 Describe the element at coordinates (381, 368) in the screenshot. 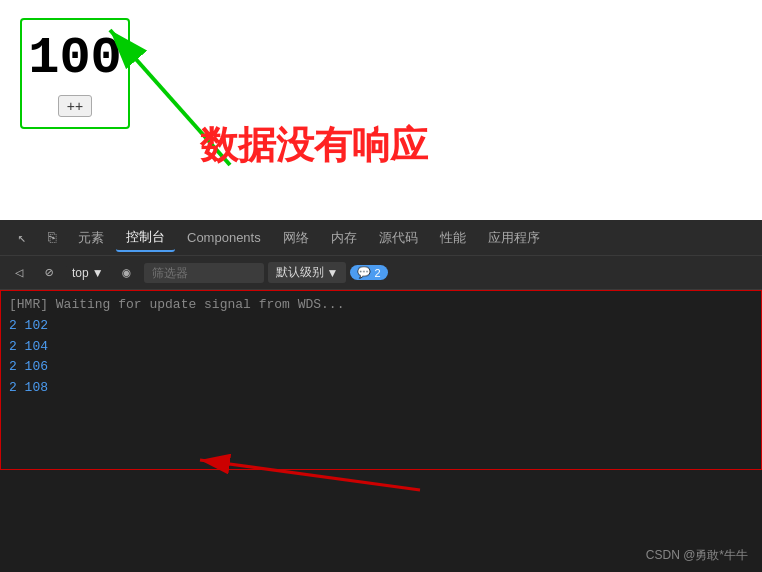

I see `console-line-106: 2 106` at that location.